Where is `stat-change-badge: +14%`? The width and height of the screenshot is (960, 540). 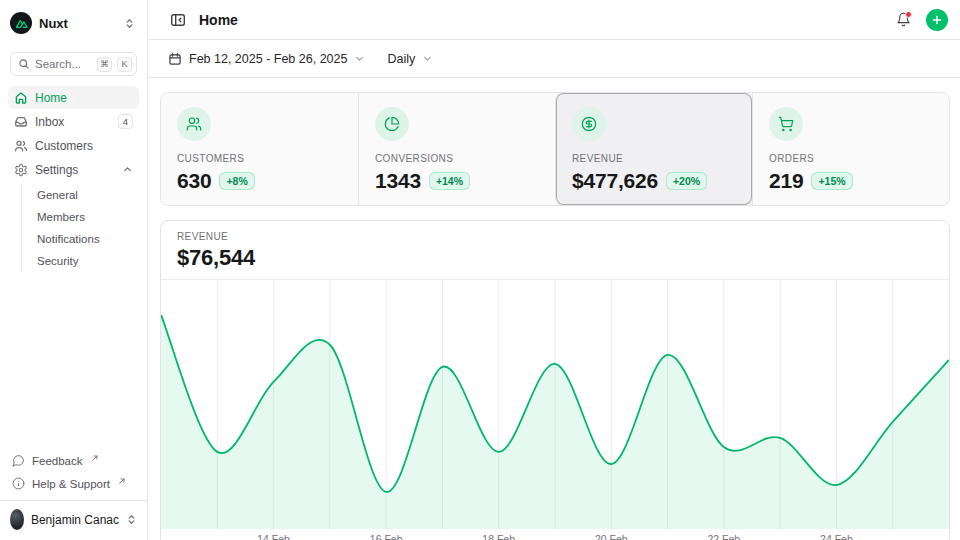
stat-change-badge: +14% is located at coordinates (450, 181).